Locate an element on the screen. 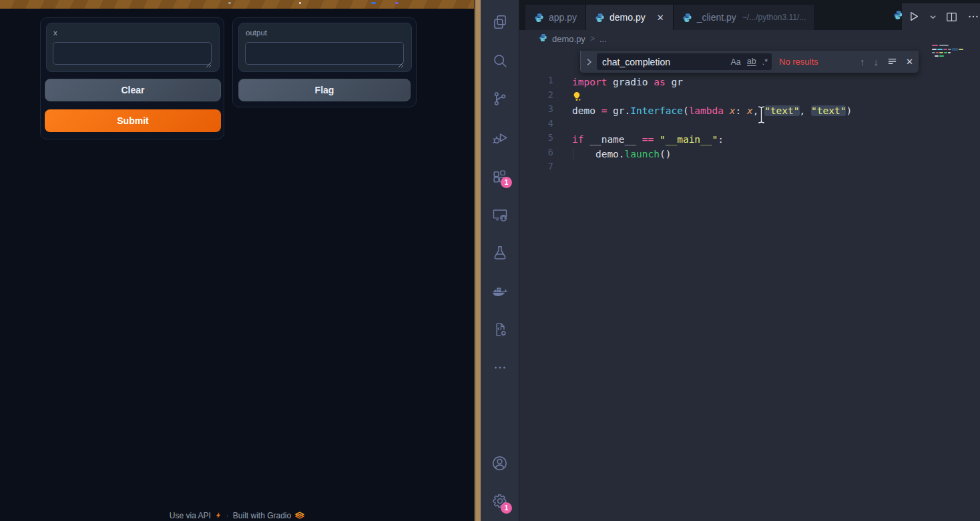 This screenshot has width=980, height=521. source-control-icon is located at coordinates (499, 99).